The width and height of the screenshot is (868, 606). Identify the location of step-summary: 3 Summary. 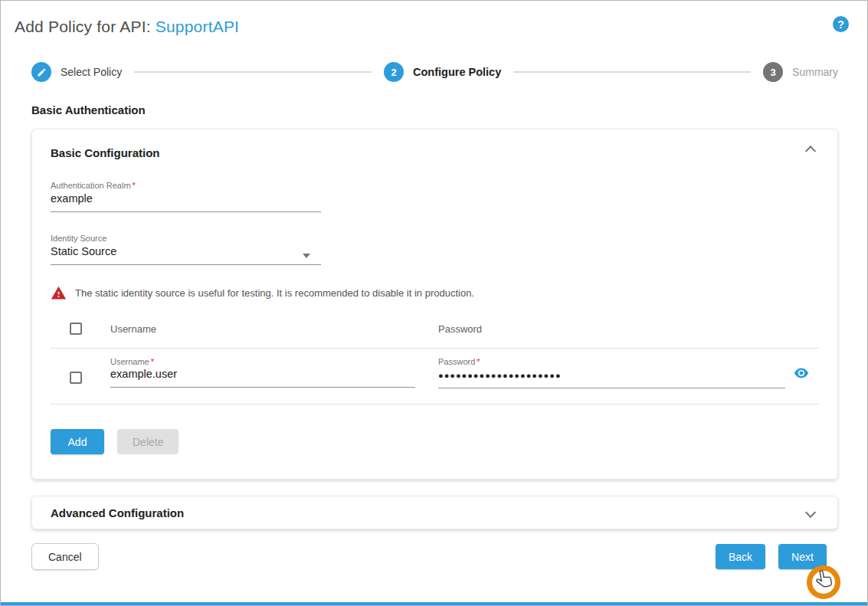
(801, 72).